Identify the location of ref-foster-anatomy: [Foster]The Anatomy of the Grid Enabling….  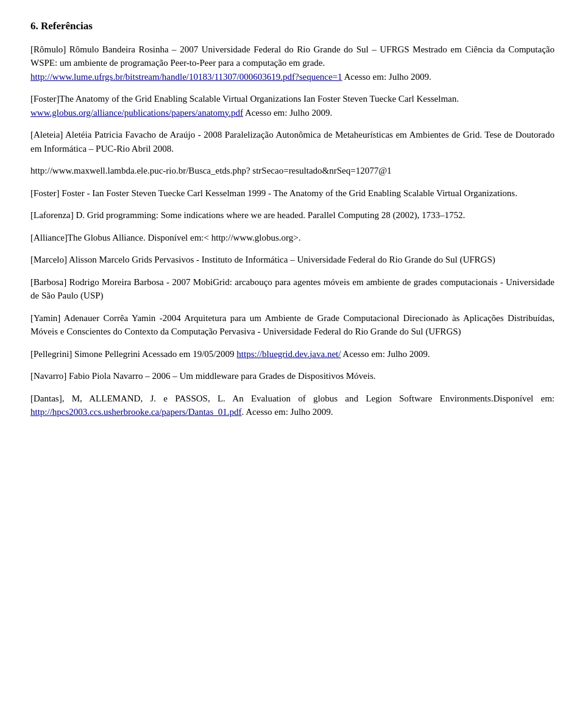
(292, 106).